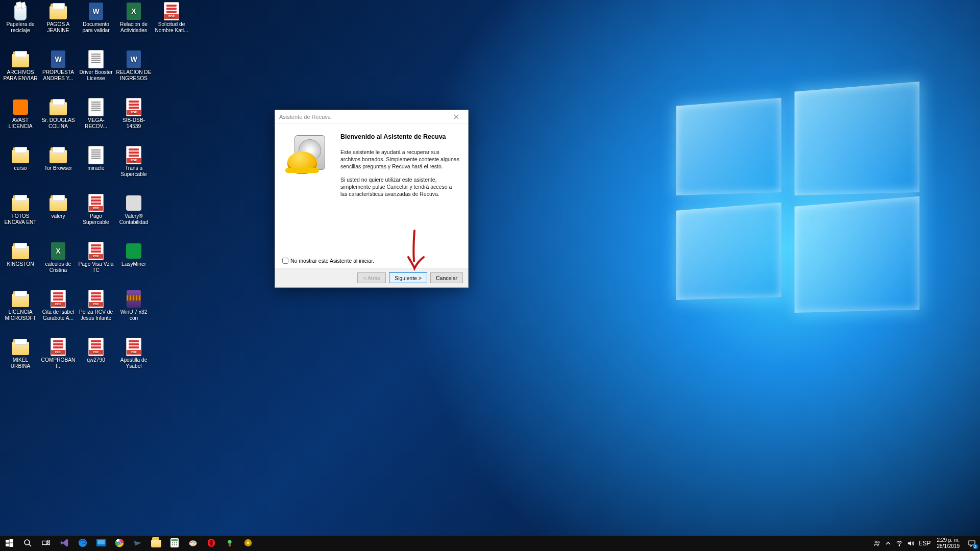 This screenshot has height=551, width=980. Describe the element at coordinates (134, 123) in the screenshot. I see `desktop-icon-label: SIB-DSB-14539` at that location.